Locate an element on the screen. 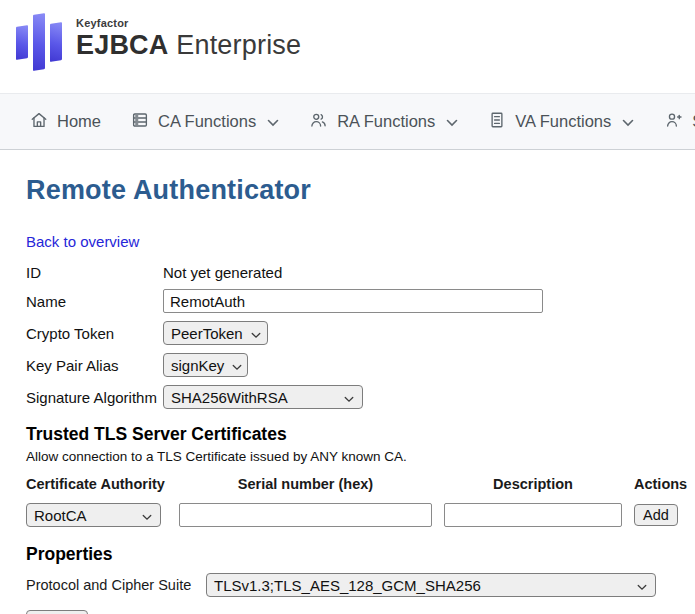  signature-algorithm-label: Signature Algorithm is located at coordinates (92, 398).